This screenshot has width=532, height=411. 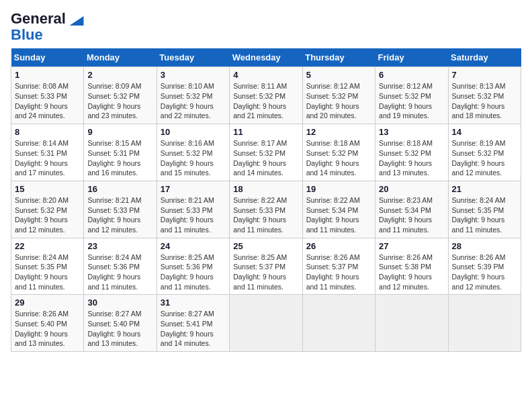 I want to click on calendar-week-4: 22Sunrise: 8:24 AMSunset: 5:35 PMDayligh…, so click(x=266, y=266).